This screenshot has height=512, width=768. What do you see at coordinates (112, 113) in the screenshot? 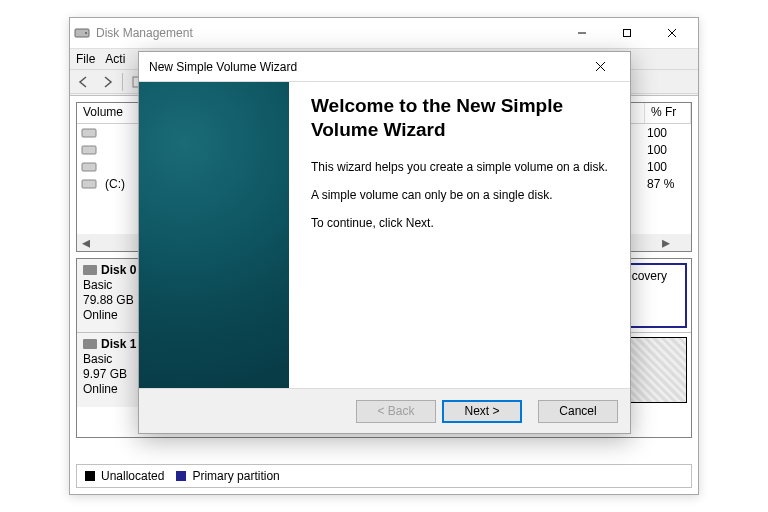
I see `col-volume: Volume` at bounding box center [112, 113].